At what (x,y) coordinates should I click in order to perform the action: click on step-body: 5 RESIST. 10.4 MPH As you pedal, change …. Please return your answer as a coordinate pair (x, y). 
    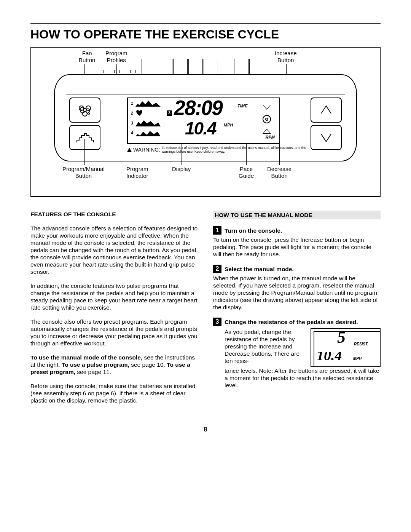
    Looking at the image, I should click on (303, 359).